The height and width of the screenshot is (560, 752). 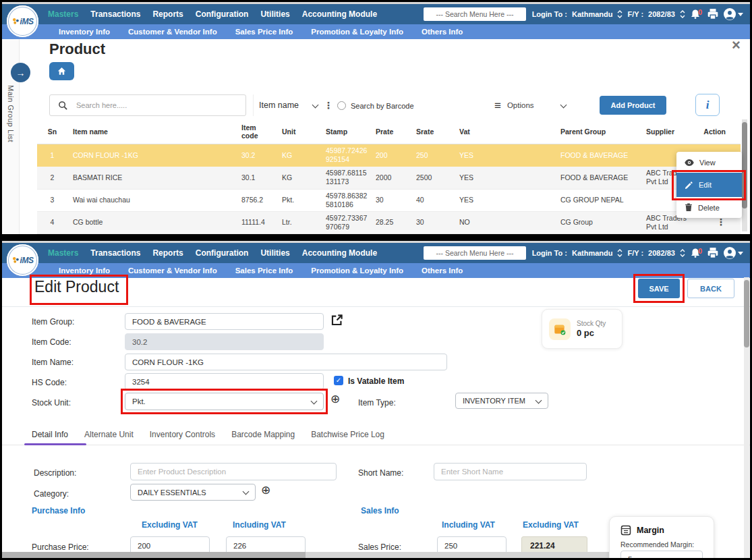 I want to click on recommended-margin-field, so click(x=662, y=555).